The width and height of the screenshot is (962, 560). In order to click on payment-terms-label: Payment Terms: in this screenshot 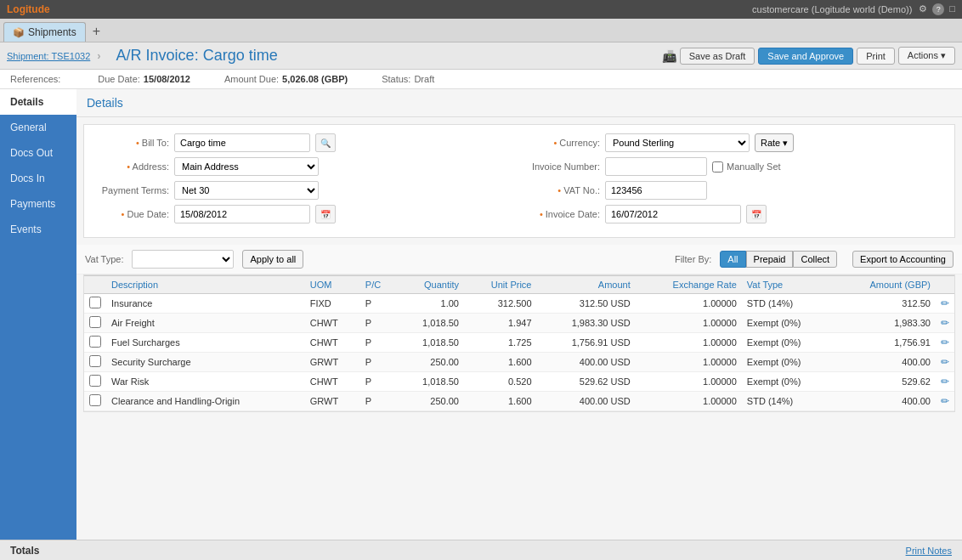, I will do `click(131, 190)`.